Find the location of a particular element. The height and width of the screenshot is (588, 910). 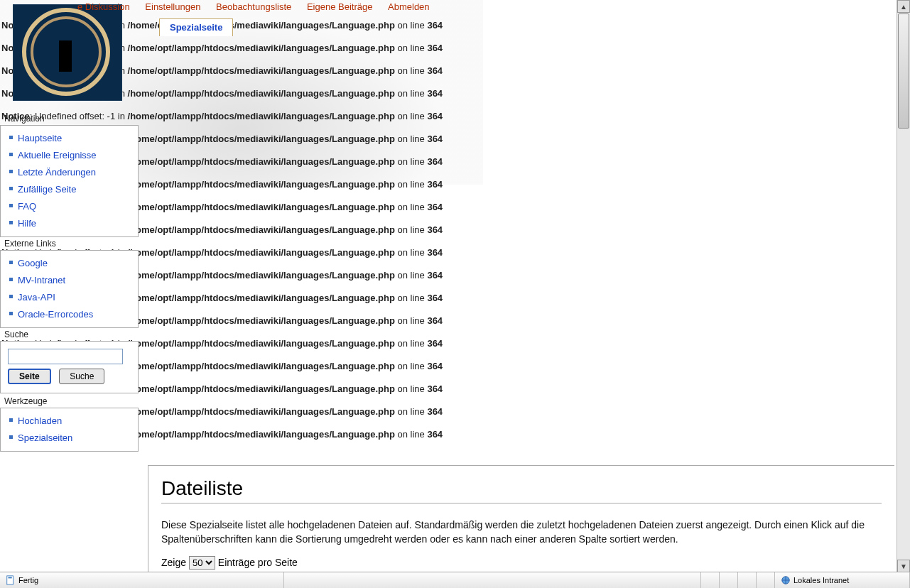

portlet-external-body: GoogleMV-IntranetJava-APIOracle-Errorcod… is located at coordinates (70, 289).